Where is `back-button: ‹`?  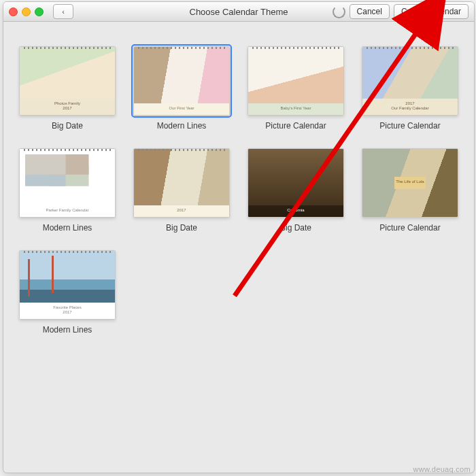 back-button: ‹ is located at coordinates (63, 12).